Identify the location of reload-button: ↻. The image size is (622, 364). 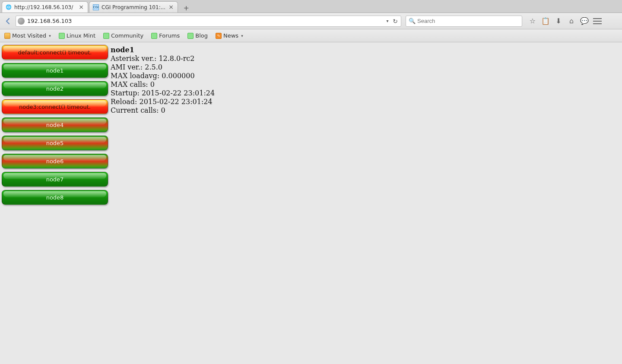
(395, 21).